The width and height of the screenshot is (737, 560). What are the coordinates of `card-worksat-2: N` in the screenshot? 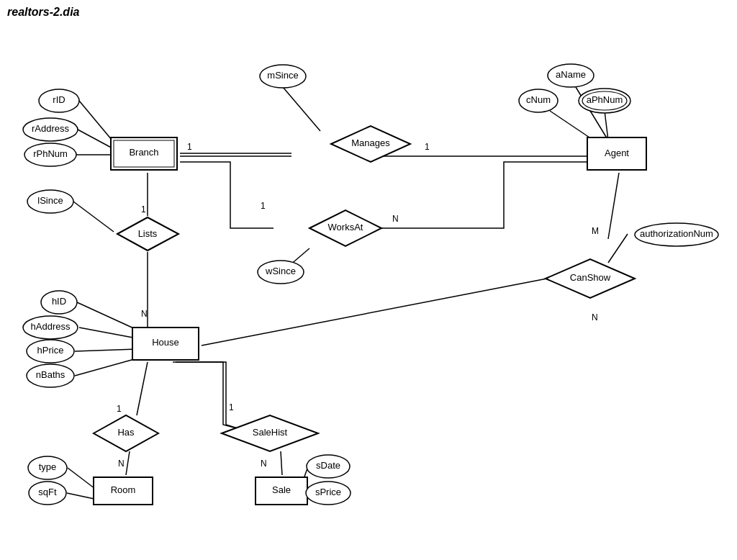 It's located at (396, 219).